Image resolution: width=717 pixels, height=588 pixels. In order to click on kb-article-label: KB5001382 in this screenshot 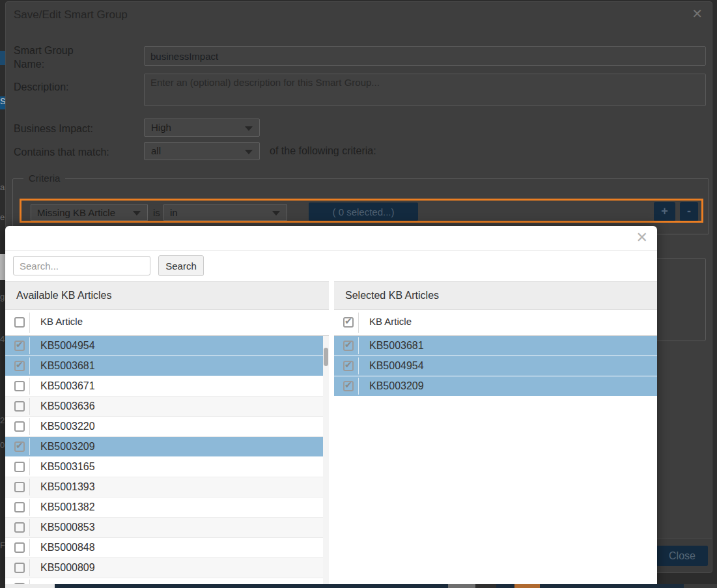, I will do `click(68, 507)`.